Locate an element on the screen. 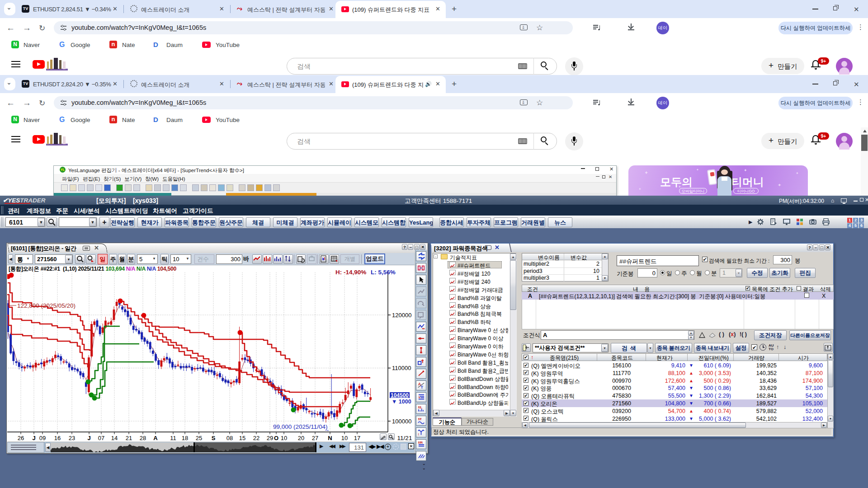  svg-text: 09 is located at coordinates (42, 438).